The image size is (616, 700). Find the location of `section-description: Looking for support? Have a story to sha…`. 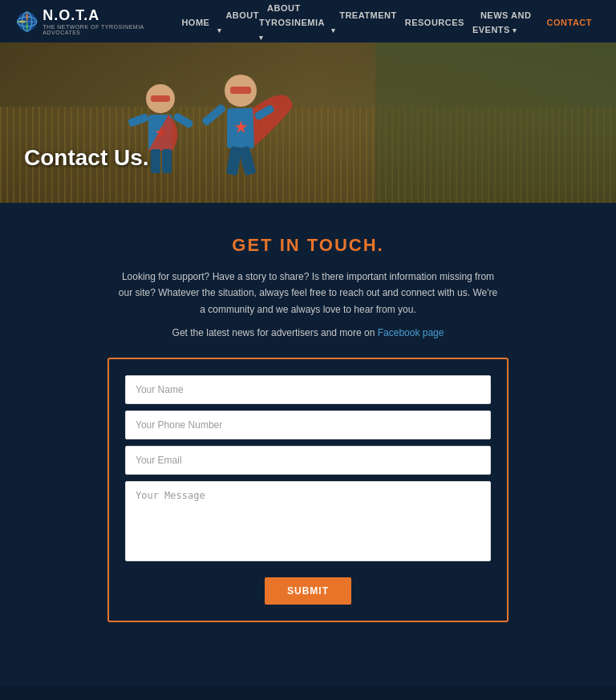

section-description: Looking for support? Have a story to sha… is located at coordinates (308, 293).